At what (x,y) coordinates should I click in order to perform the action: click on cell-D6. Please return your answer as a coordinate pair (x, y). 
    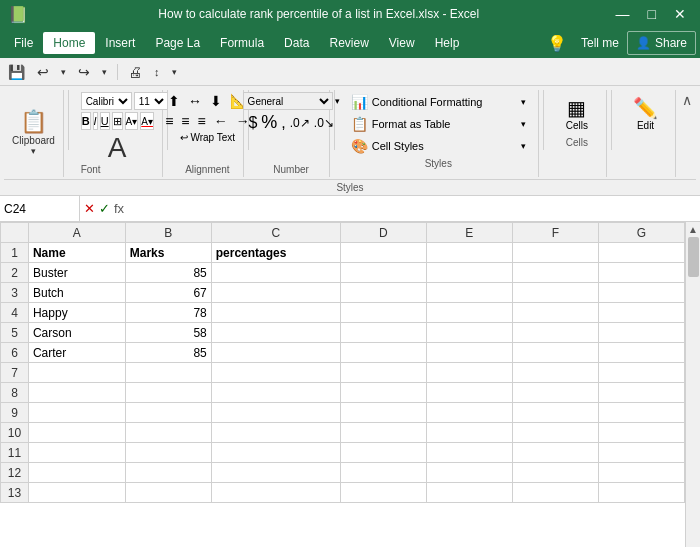
    Looking at the image, I should click on (383, 353).